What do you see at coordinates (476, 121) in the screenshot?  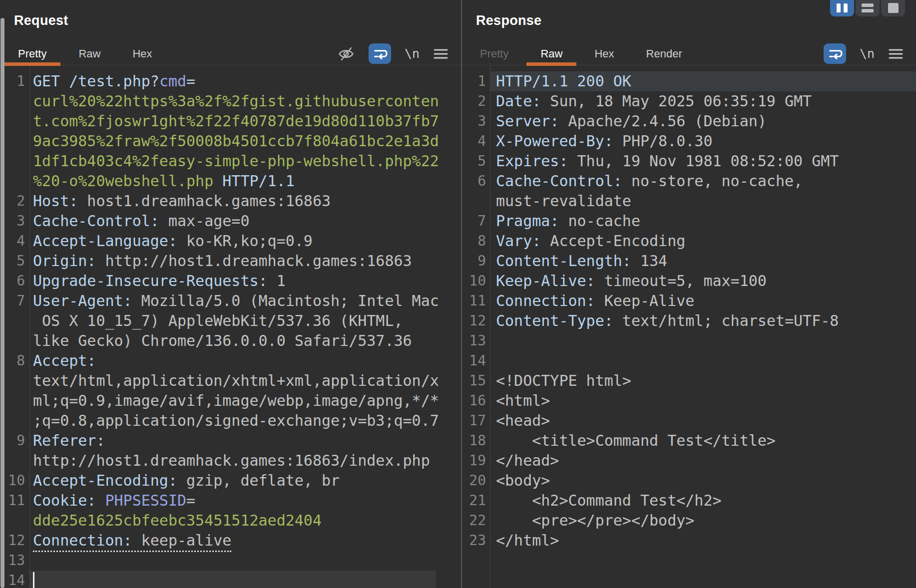 I see `line-number: 3` at bounding box center [476, 121].